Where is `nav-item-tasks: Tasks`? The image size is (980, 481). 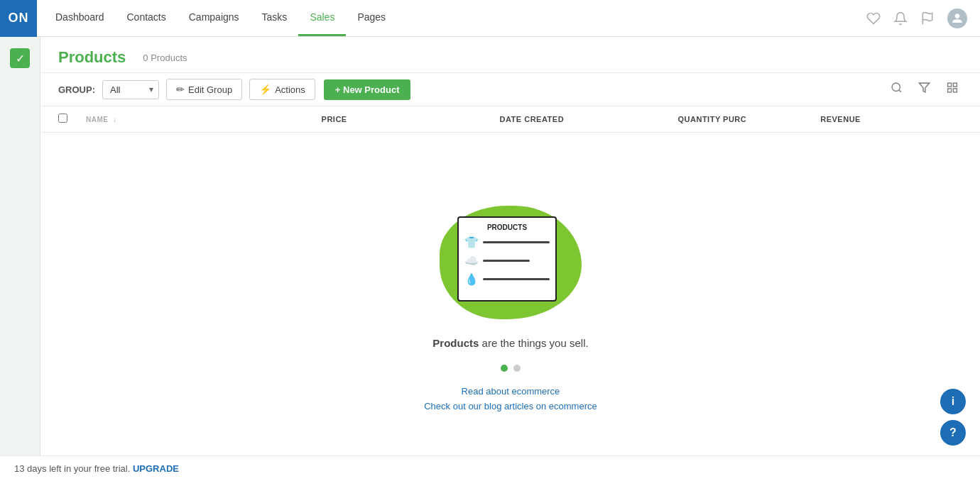 nav-item-tasks: Tasks is located at coordinates (275, 18).